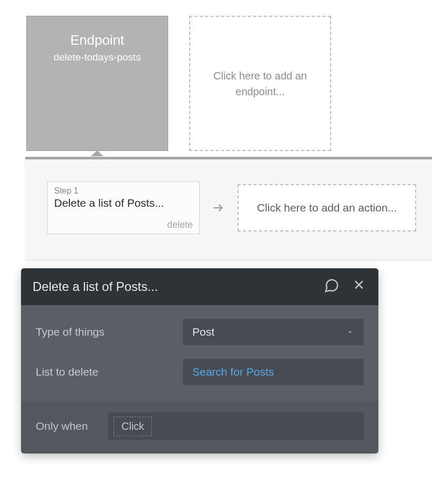 The height and width of the screenshot is (504, 432). I want to click on only-when-click-chip: Click, so click(132, 426).